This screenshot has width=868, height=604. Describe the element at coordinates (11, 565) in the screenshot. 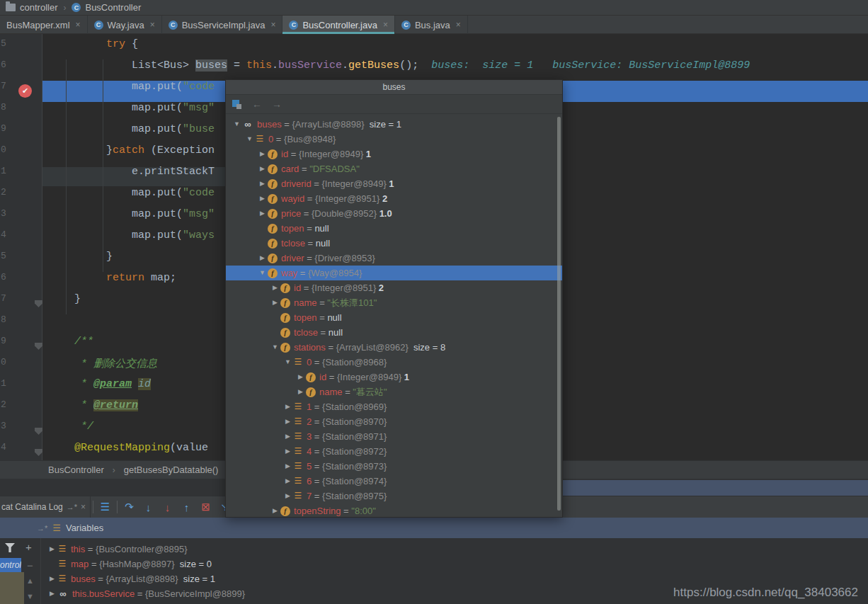

I see `frames-list-fragment: ontrol` at that location.